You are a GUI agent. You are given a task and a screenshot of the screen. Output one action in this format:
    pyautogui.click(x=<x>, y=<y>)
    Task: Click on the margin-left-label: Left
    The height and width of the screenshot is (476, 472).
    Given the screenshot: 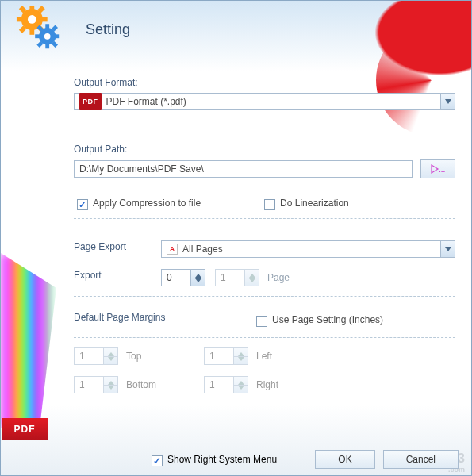 What is the action you would take?
    pyautogui.click(x=264, y=356)
    